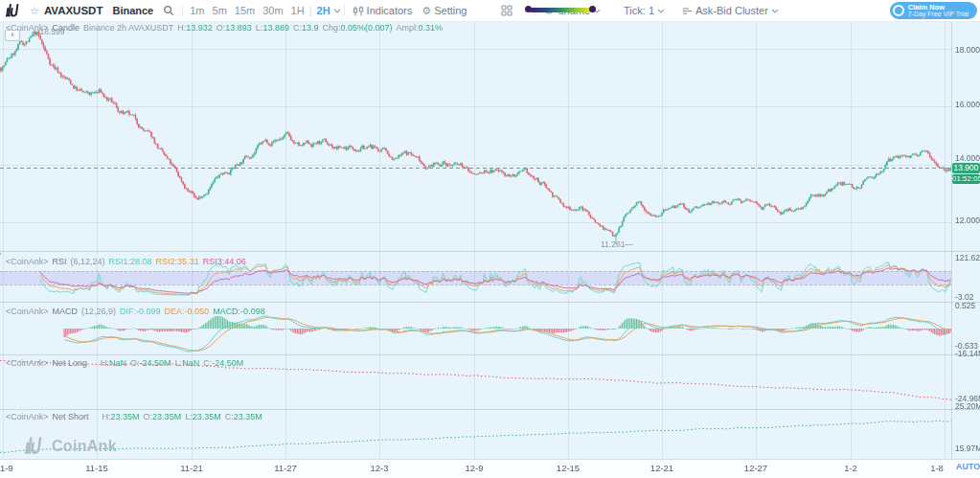 The width and height of the screenshot is (980, 478). Describe the element at coordinates (732, 11) in the screenshot. I see `askbid-label: Ask-Bid Cluster` at that location.